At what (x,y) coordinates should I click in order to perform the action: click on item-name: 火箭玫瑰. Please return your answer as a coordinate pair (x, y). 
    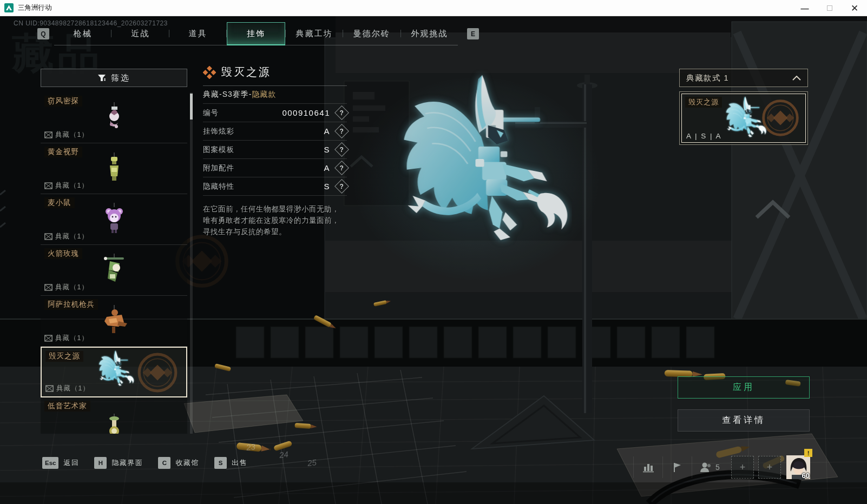
    Looking at the image, I should click on (63, 254).